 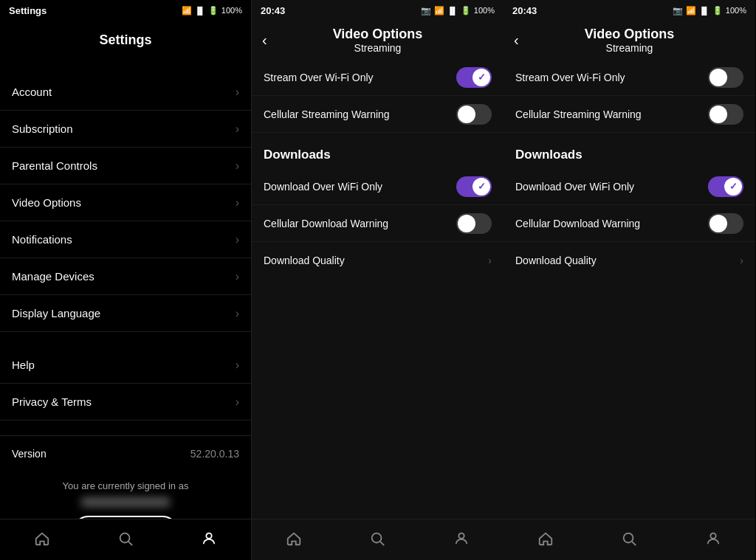 I want to click on wifi-icon-3: 📶, so click(x=691, y=10).